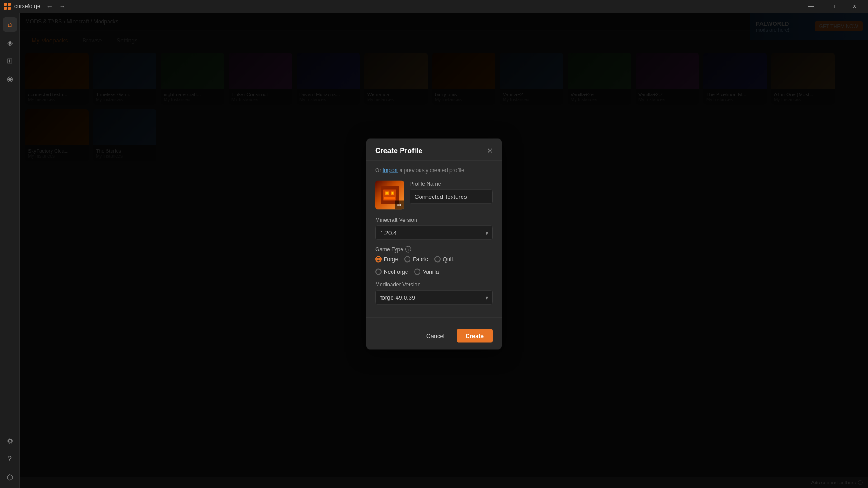 Image resolution: width=868 pixels, height=488 pixels. What do you see at coordinates (420, 259) in the screenshot?
I see `radio-fabric-label: Fabric` at bounding box center [420, 259].